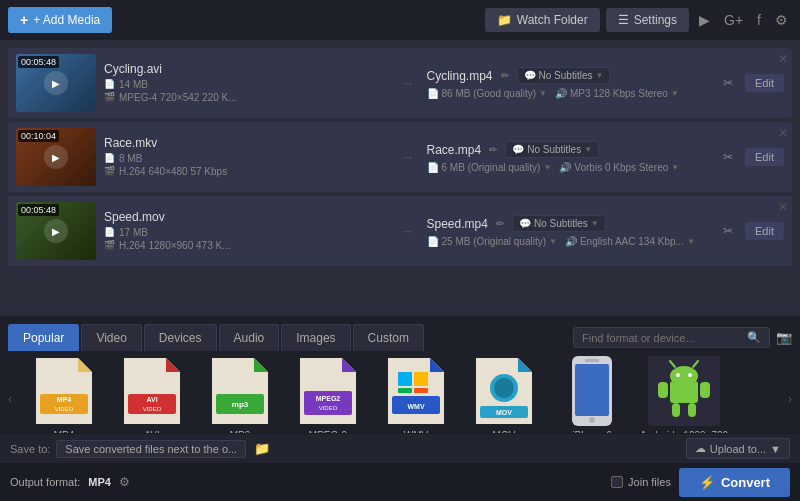  I want to click on youtube-icon: ▶, so click(704, 20).